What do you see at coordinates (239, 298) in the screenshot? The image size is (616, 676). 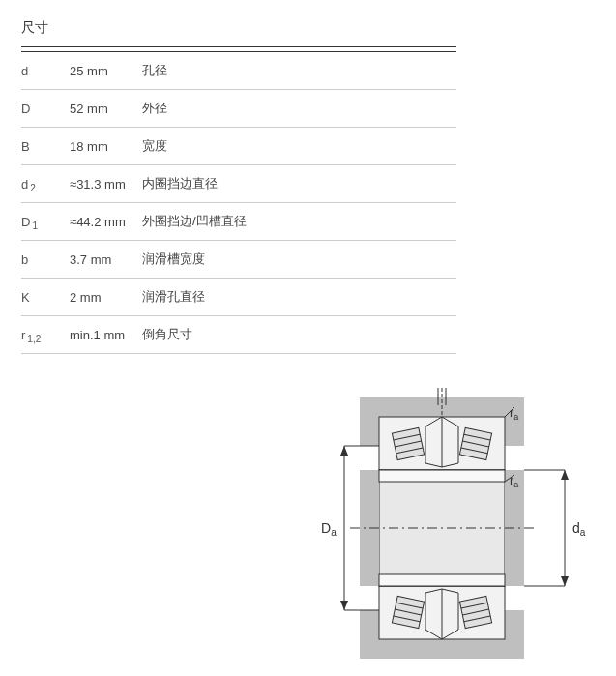 I see `table-row: K 2 mm 润滑孔直径` at bounding box center [239, 298].